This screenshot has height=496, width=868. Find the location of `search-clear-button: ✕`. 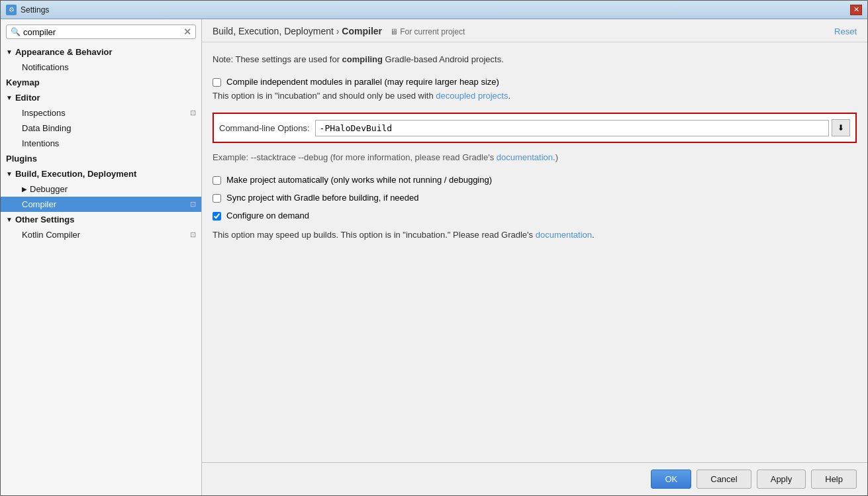

search-clear-button: ✕ is located at coordinates (187, 32).